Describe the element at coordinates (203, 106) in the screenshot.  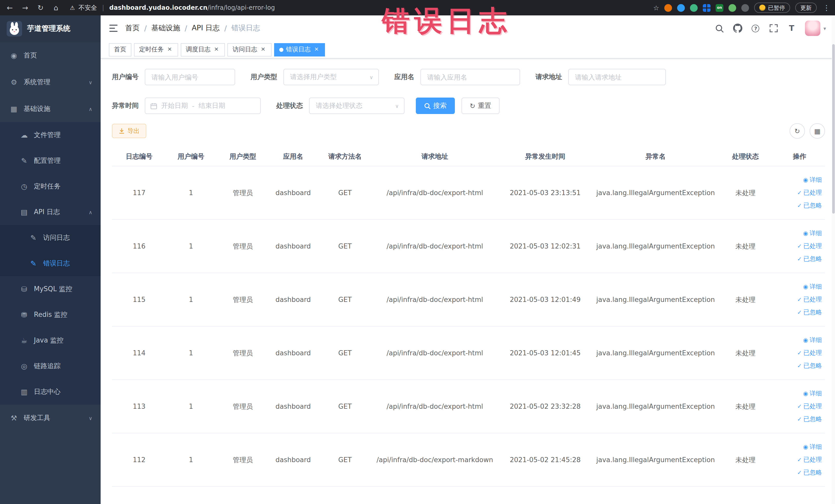
I see `exception-time-range: 开始日期 - 结束日期` at that location.